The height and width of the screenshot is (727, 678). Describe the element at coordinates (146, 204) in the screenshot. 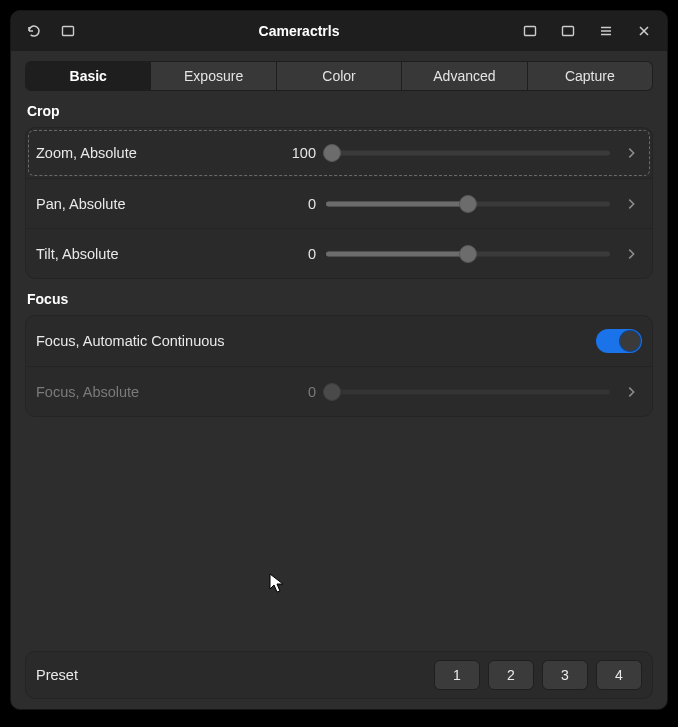

I see `control-label: Pan, Absolute` at that location.